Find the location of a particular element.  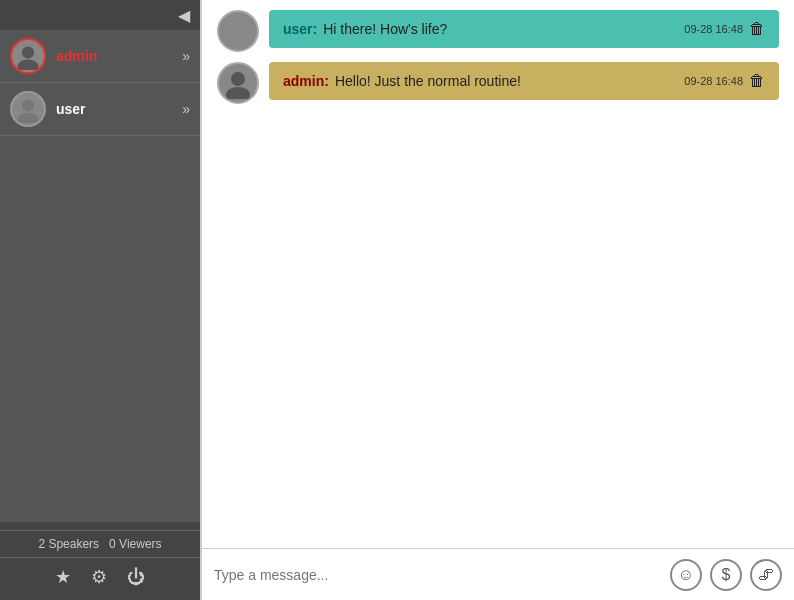

chevron-right-icon-user: » is located at coordinates (186, 109).